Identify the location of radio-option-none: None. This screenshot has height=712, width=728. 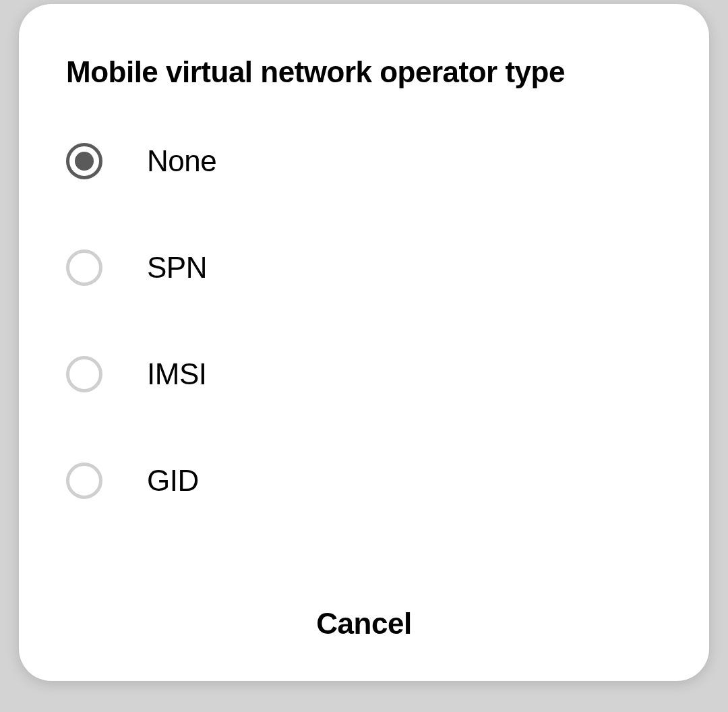
(364, 161).